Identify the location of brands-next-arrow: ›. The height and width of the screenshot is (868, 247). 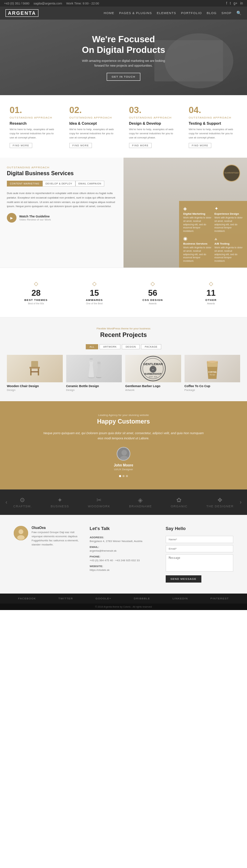
(241, 502).